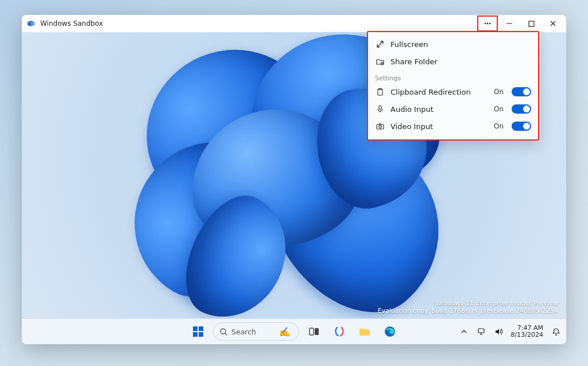  Describe the element at coordinates (556, 332) in the screenshot. I see `notifications-button` at that location.